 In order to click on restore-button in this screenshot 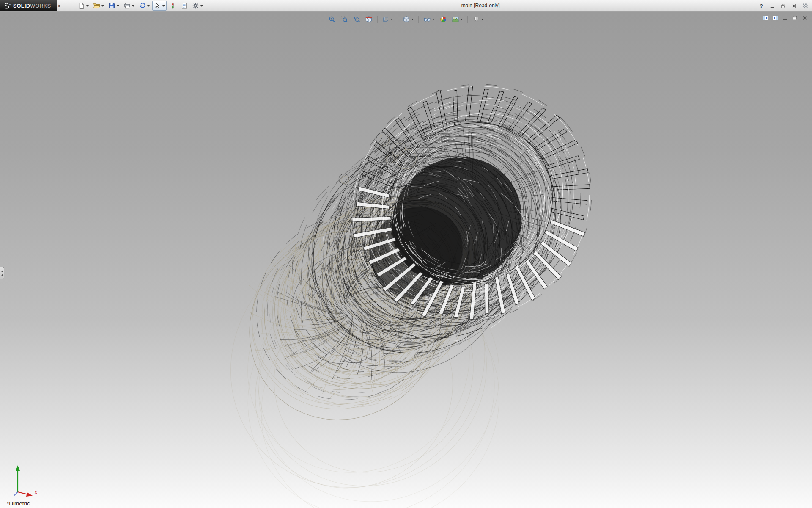, I will do `click(783, 6)`.